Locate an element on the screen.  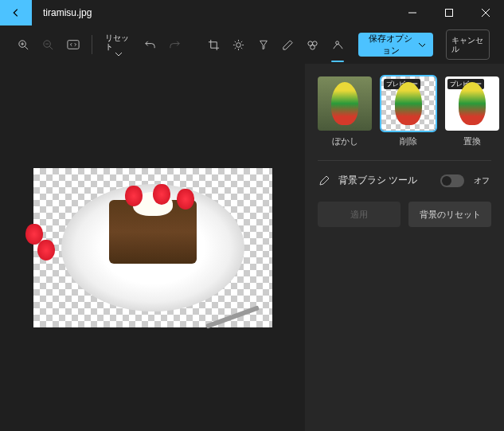
reset-label: リセット is located at coordinates (118, 42).